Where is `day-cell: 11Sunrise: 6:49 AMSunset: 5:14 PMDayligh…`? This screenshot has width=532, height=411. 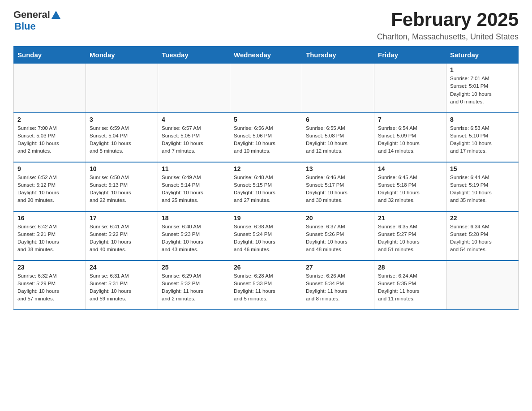 day-cell: 11Sunrise: 6:49 AMSunset: 5:14 PMDayligh… is located at coordinates (194, 187).